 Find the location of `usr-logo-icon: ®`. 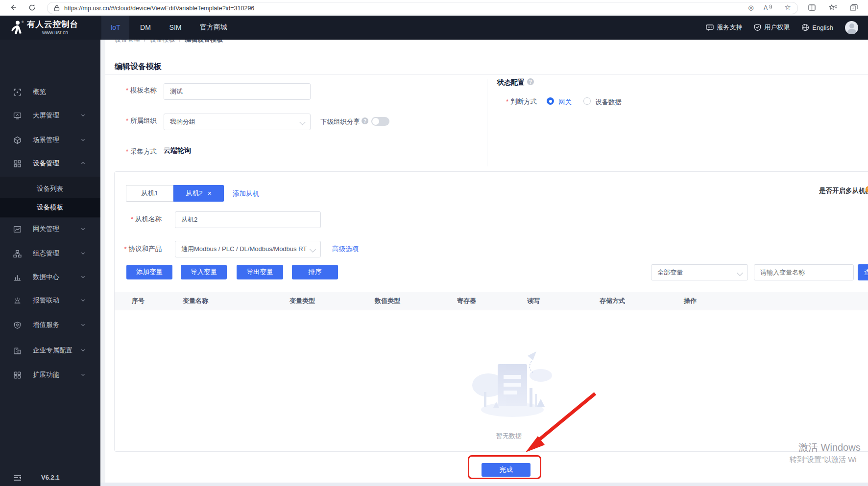

usr-logo-icon: ® is located at coordinates (17, 28).